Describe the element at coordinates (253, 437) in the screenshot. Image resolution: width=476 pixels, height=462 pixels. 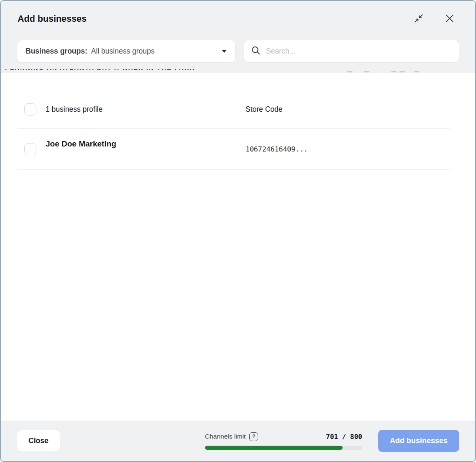
I see `help-icon: ?` at that location.